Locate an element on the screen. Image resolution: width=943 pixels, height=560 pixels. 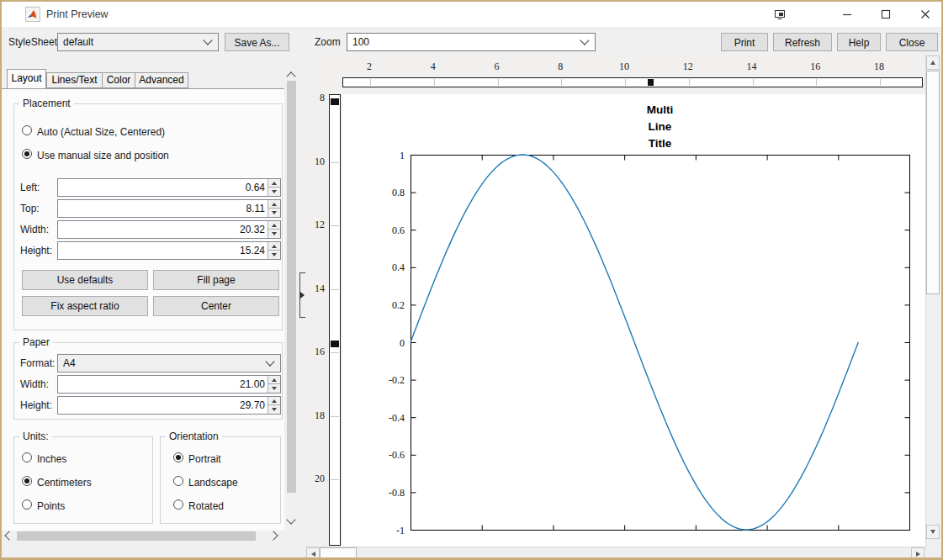
h-ruler-number: 4 is located at coordinates (433, 67).